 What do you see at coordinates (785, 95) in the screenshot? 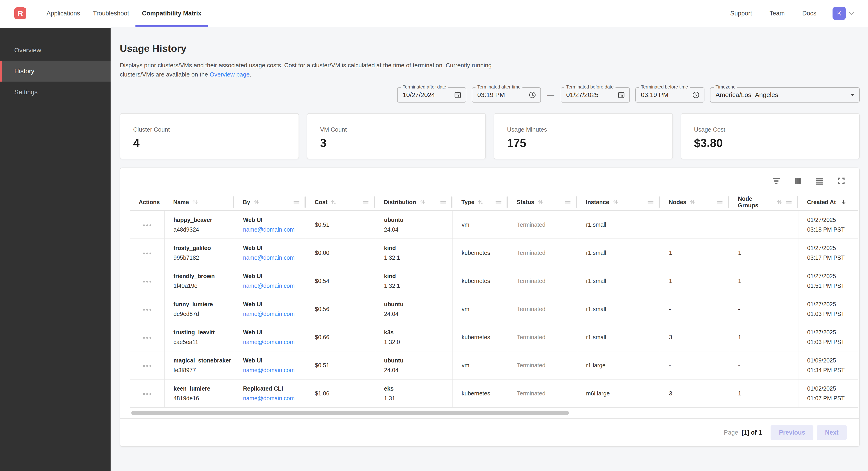
I see `timezone-select: Timezone America/Los_Angeles` at bounding box center [785, 95].